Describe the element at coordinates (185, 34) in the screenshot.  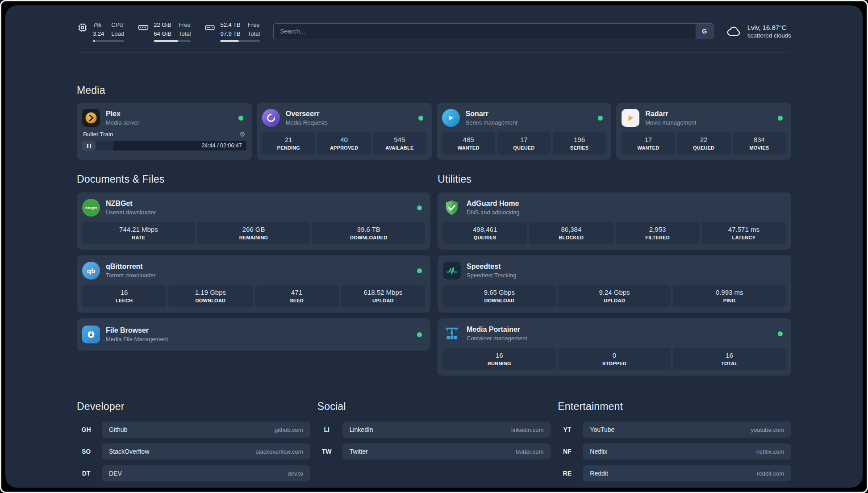
I see `memory-total-label: Total` at that location.